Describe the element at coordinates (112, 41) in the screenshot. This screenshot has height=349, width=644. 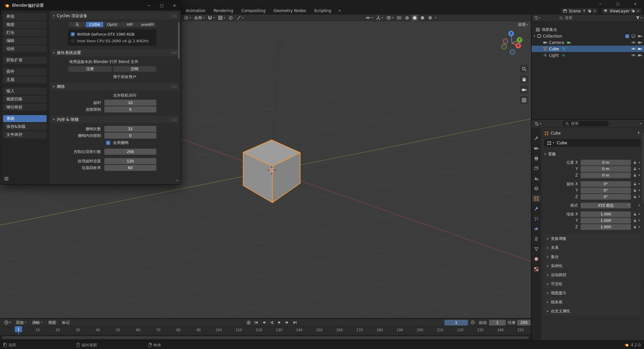
I see `device-row-cpu: Intel Xeon CPU E5-2680 v4 @ 2.40GHz` at that location.